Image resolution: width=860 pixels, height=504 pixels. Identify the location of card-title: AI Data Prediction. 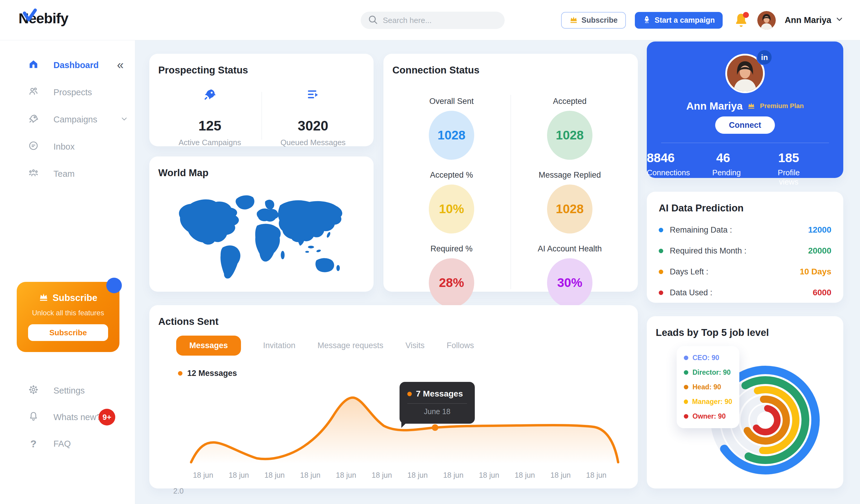
(745, 208).